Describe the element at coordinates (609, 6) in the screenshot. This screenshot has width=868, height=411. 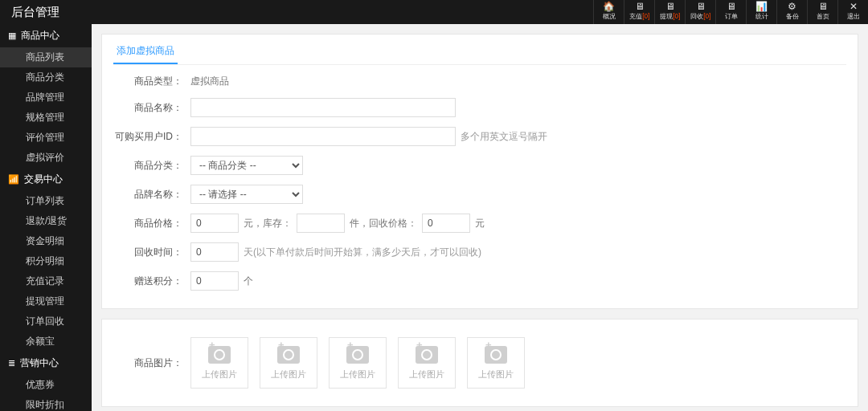
I see `概况-icon: 🏠` at that location.